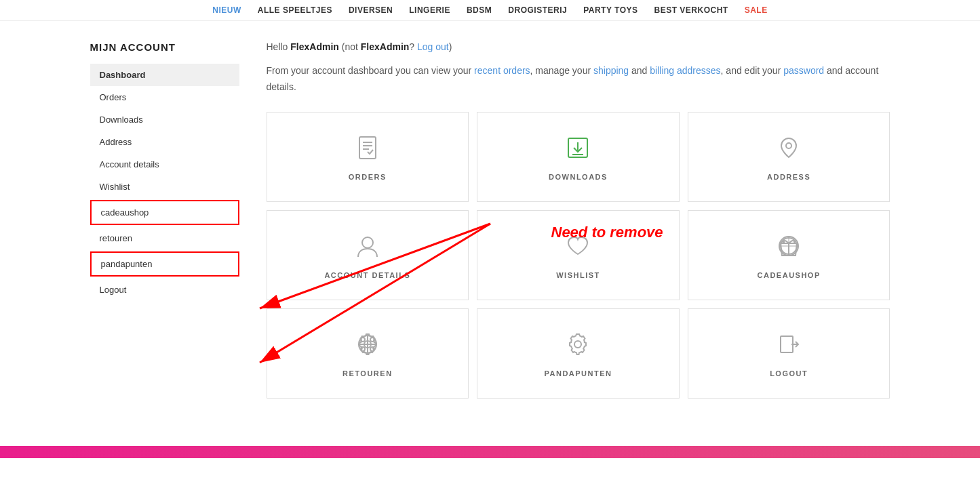 The image size is (980, 488). I want to click on nav-party-toys: PARTY TOYS, so click(610, 10).